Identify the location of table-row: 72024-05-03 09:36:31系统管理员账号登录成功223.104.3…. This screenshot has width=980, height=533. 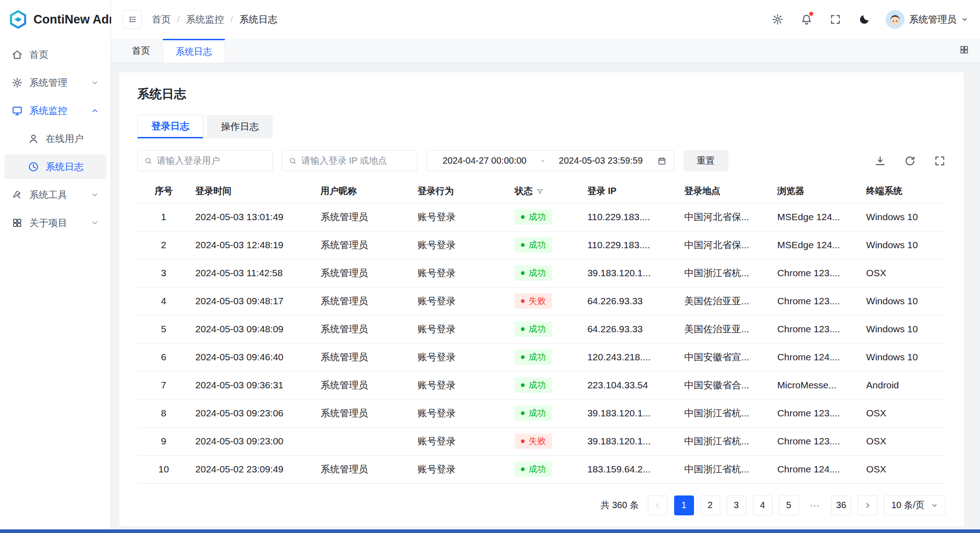
(541, 385).